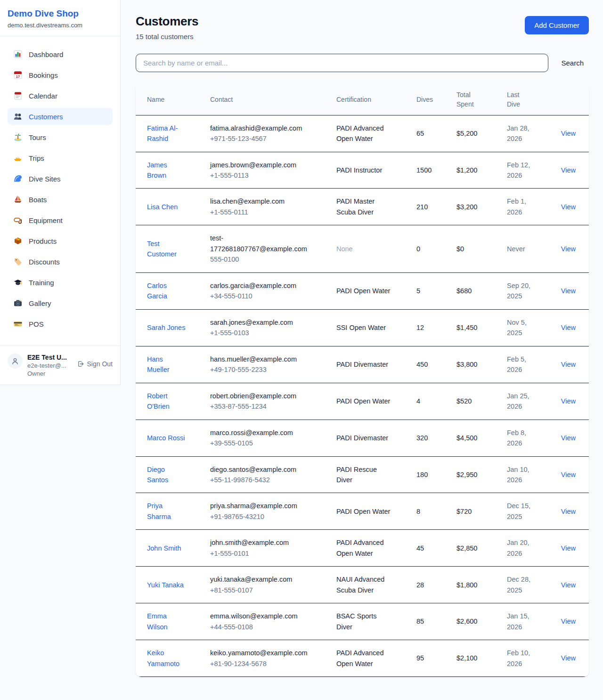  Describe the element at coordinates (166, 438) in the screenshot. I see `customer-name-link: Marco Rossi` at that location.